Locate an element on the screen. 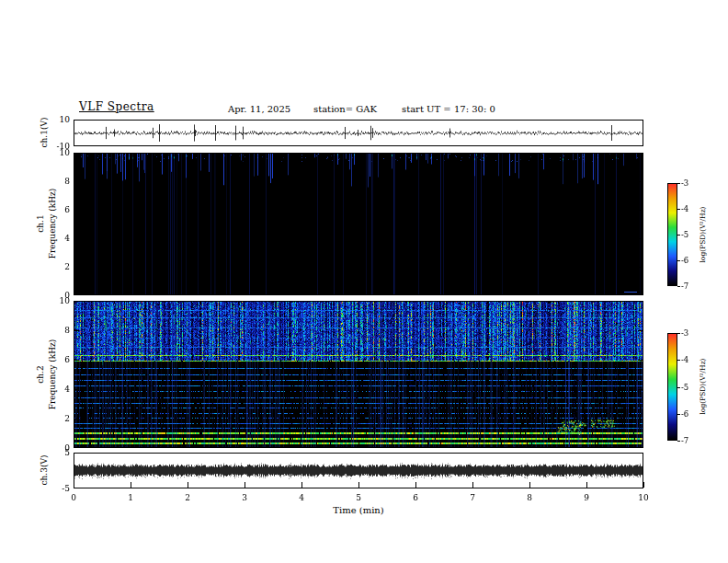 The image size is (728, 563). time-axis-tick-label: 2 is located at coordinates (188, 498).